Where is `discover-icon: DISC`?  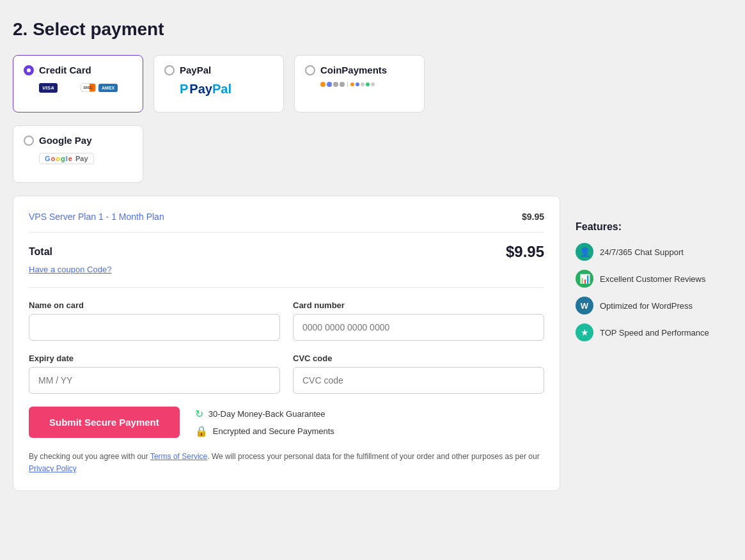 discover-icon: DISC is located at coordinates (88, 88).